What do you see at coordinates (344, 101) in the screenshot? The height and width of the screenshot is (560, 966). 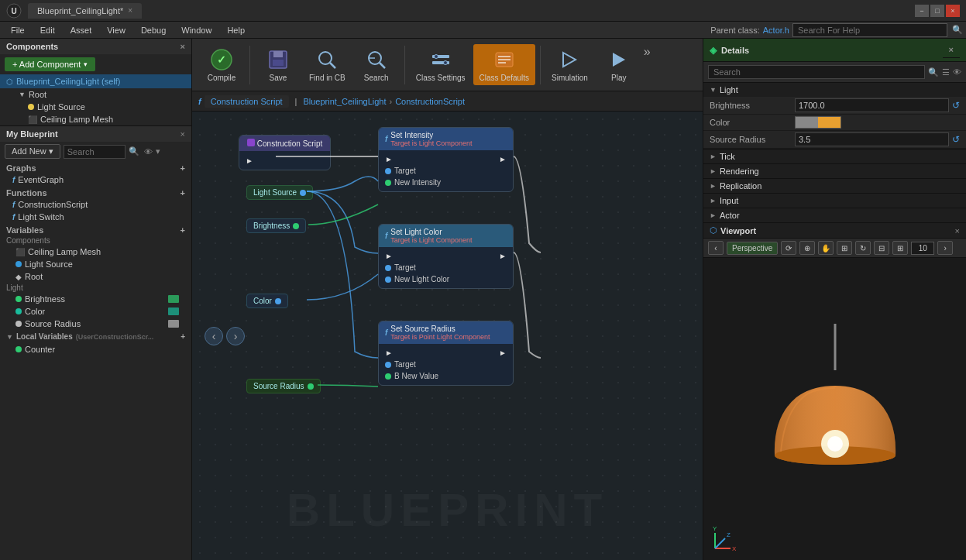 I see `breadcrumb-blueprint: Blueprint_CeilingLight` at bounding box center [344, 101].